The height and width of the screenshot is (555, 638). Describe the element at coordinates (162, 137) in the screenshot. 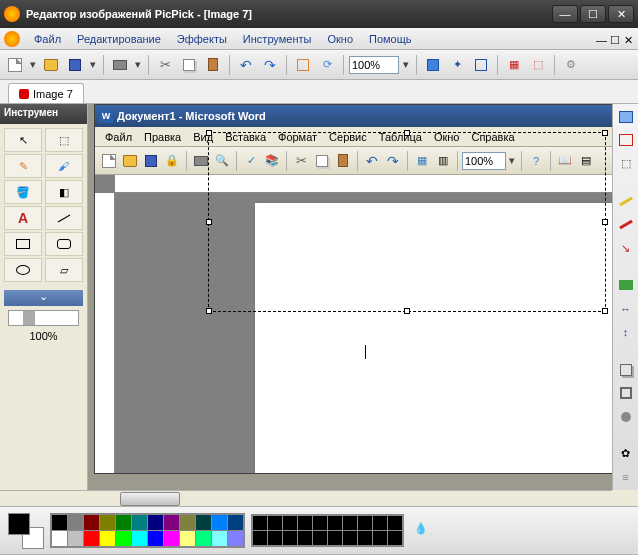

I see `word-menu-edit: Правка` at that location.